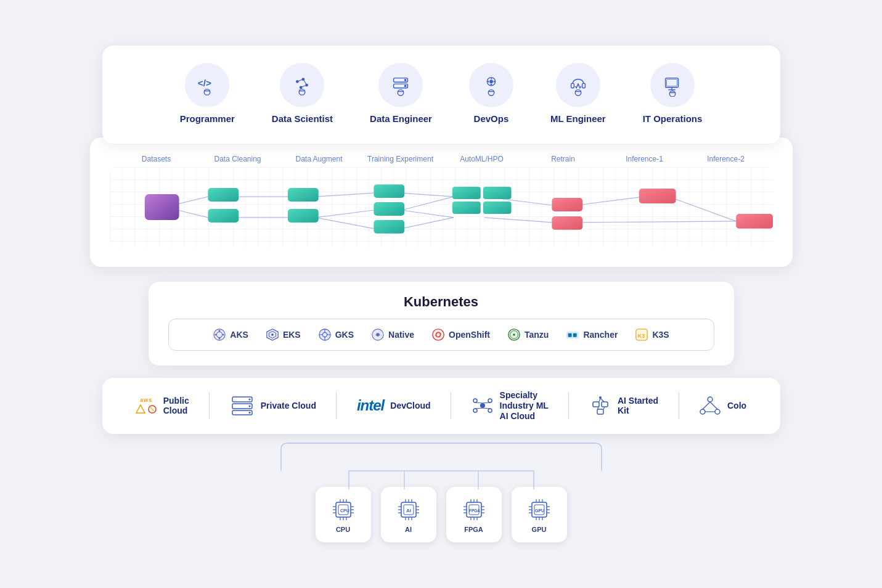 The height and width of the screenshot is (588, 882). What do you see at coordinates (441, 207) in the screenshot?
I see `pipeline-svg` at bounding box center [441, 207].